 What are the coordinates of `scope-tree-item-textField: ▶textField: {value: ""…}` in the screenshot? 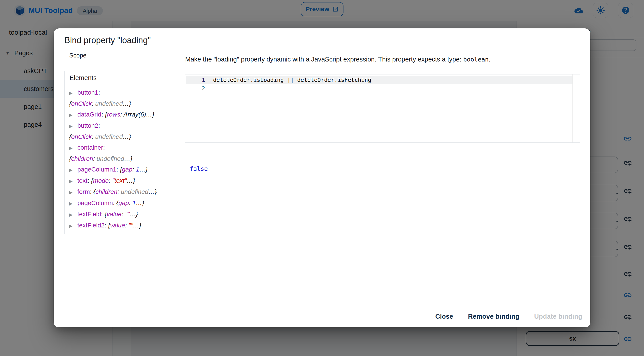 It's located at (122, 214).